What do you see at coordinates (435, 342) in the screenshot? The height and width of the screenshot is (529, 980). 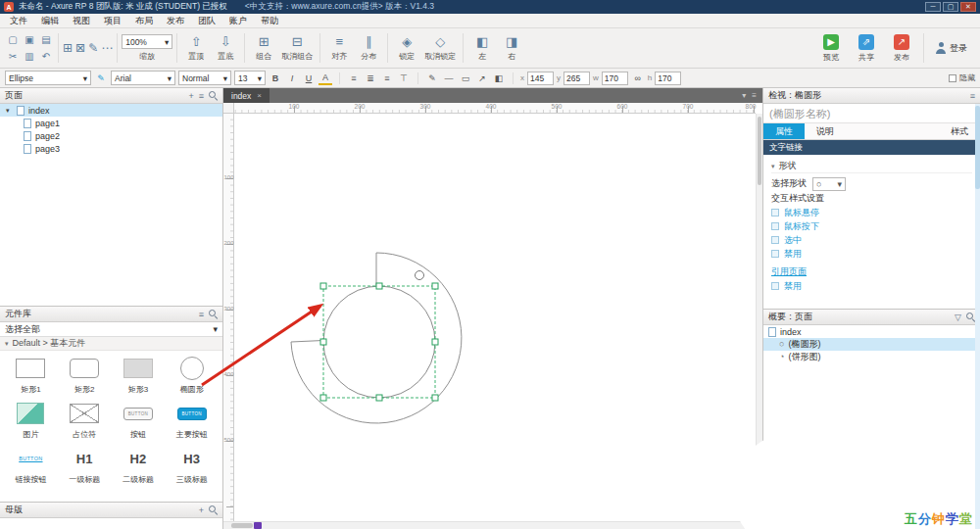 I see `handle-e` at bounding box center [435, 342].